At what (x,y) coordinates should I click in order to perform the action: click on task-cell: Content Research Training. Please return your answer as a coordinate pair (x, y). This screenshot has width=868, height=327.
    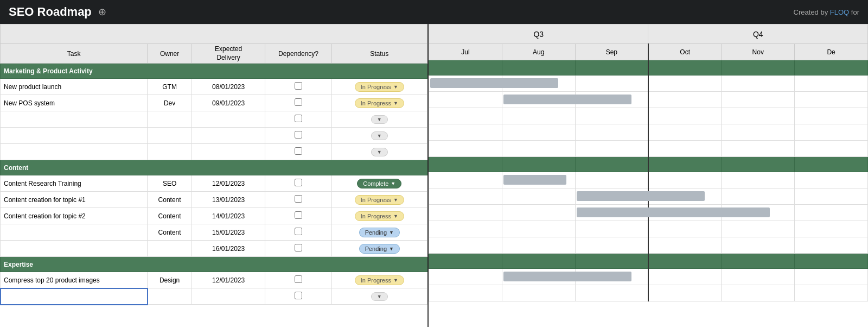
    Looking at the image, I should click on (74, 184).